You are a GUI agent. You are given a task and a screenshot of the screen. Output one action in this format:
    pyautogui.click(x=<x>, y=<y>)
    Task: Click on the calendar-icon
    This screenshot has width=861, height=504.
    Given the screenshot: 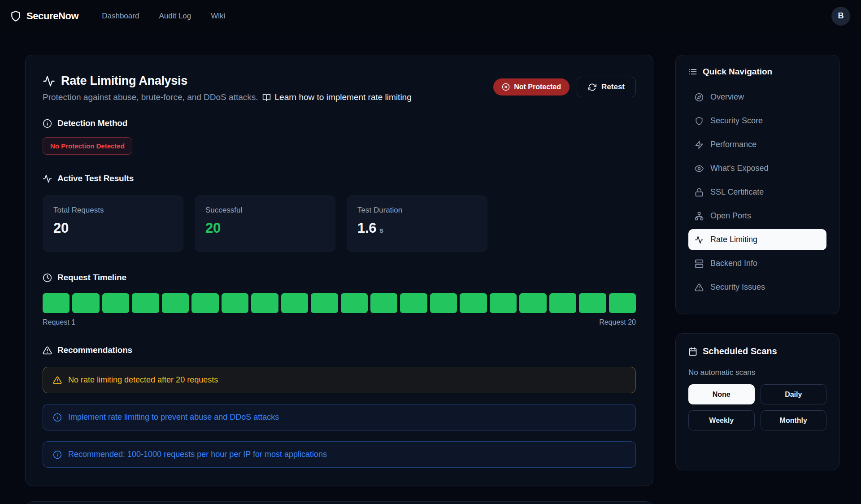 What is the action you would take?
    pyautogui.click(x=693, y=352)
    